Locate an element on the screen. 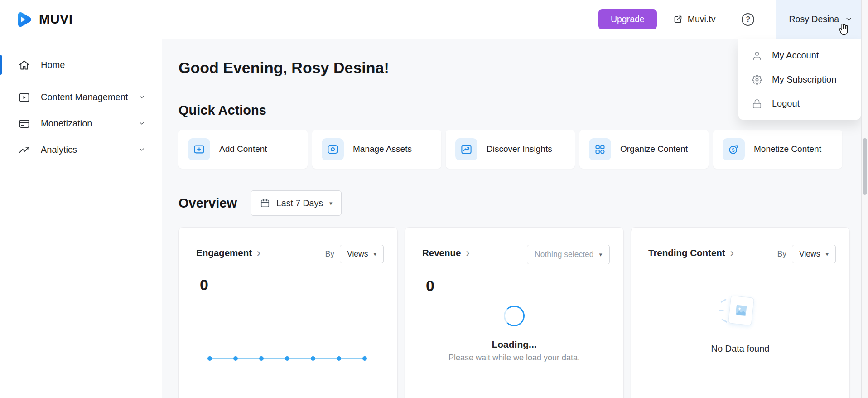 Image resolution: width=868 pixels, height=398 pixels. card-title-text: Trending Content is located at coordinates (687, 253).